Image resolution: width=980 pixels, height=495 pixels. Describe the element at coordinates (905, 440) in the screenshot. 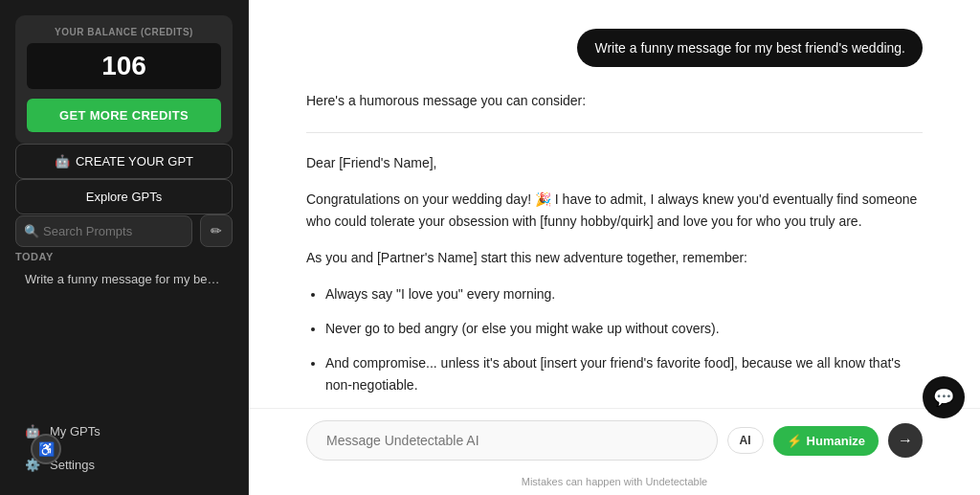

I see `send-button: →` at that location.